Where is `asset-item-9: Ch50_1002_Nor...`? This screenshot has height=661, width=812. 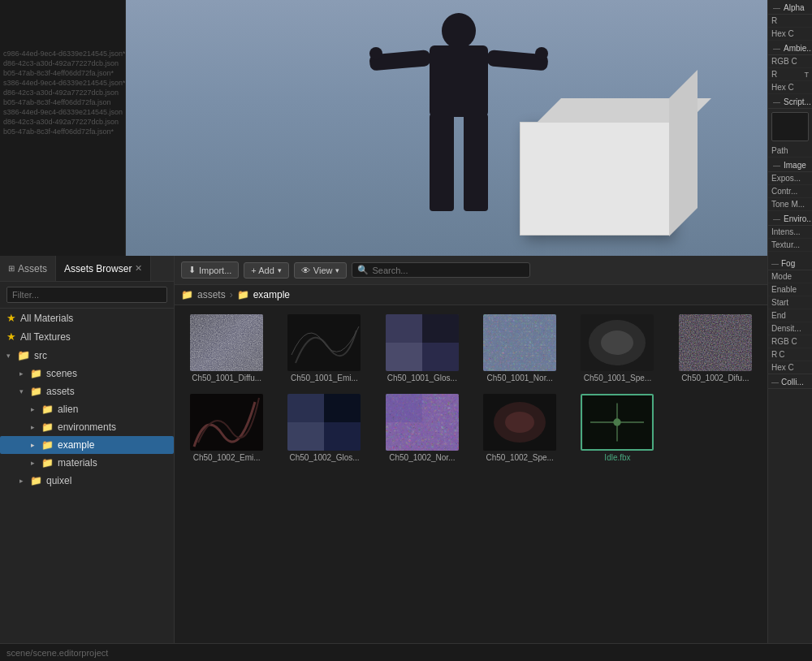 asset-item-9: Ch50_1002_Nor... is located at coordinates (422, 428).